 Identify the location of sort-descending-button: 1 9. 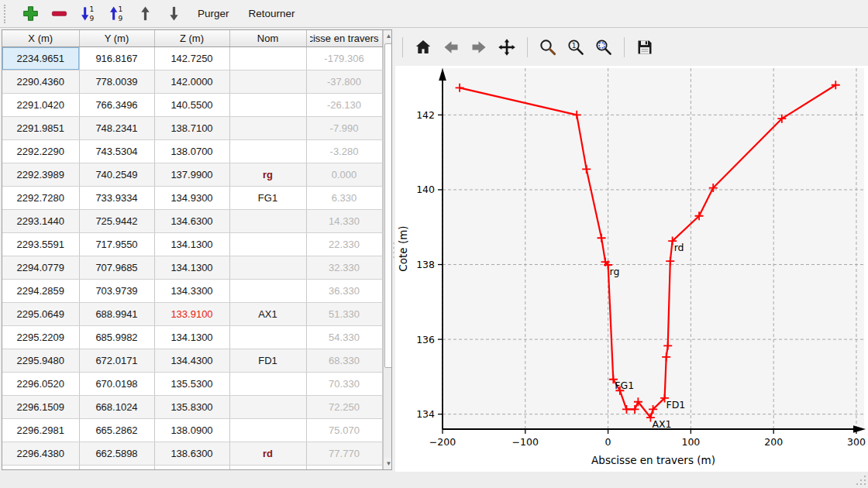
(88, 14).